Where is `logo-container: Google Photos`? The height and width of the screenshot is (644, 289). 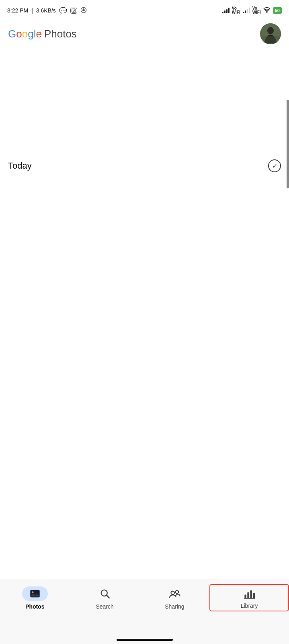 logo-container: Google Photos is located at coordinates (43, 34).